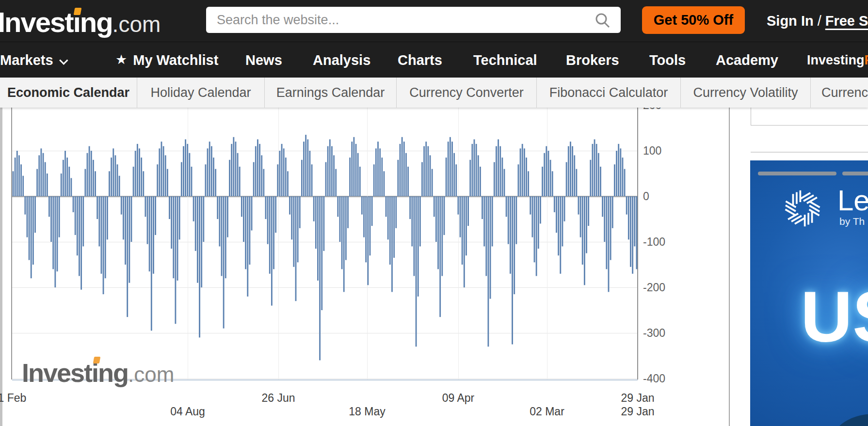  What do you see at coordinates (1, 267) in the screenshot?
I see `content-left-border` at bounding box center [1, 267].